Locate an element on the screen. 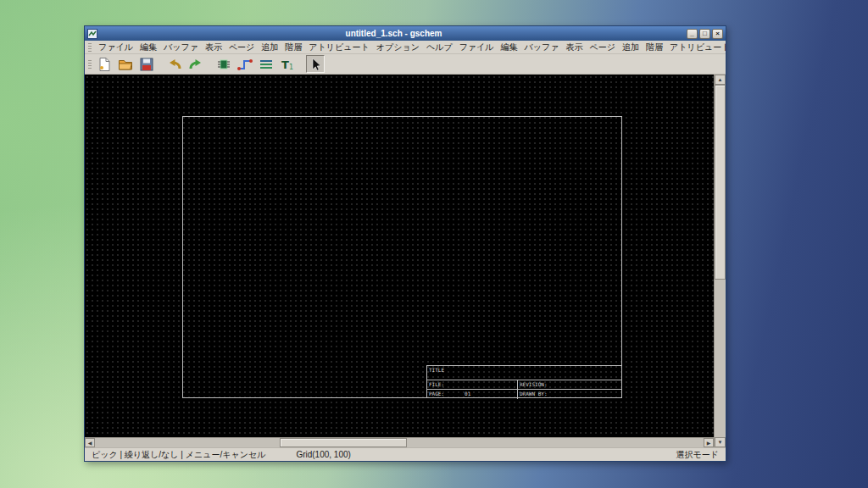  title-block-page-label: PAGE: is located at coordinates (437, 395).